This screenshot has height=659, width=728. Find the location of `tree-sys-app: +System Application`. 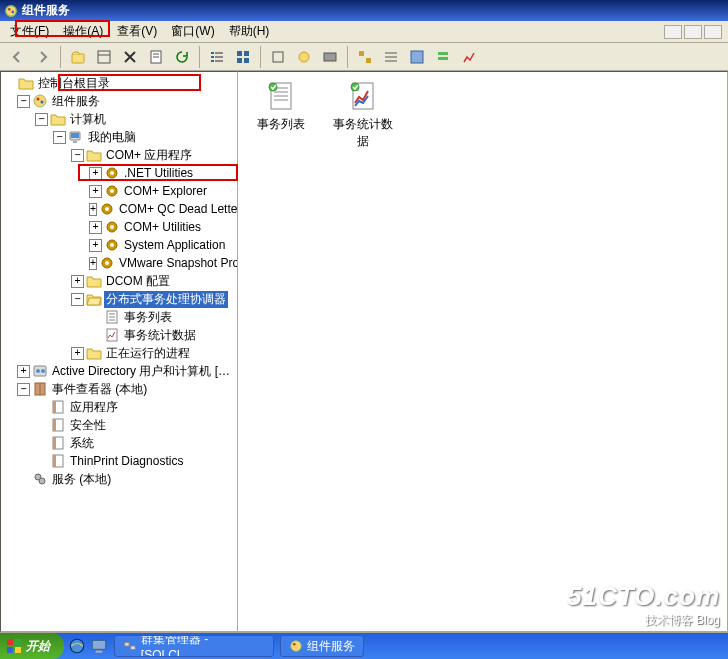

tree-sys-app: +System Application is located at coordinates (119, 245).